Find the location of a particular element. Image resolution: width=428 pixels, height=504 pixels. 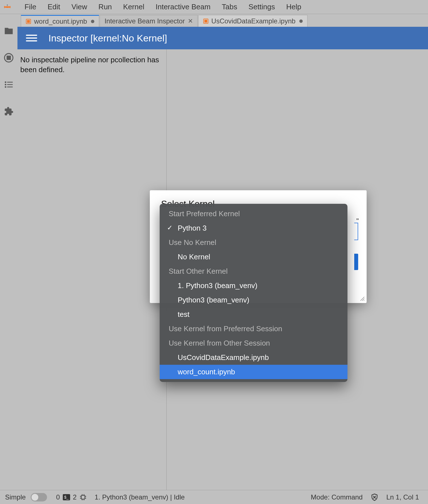

tab-uscovid: UsCovidDataExample.ipynb is located at coordinates (253, 21).